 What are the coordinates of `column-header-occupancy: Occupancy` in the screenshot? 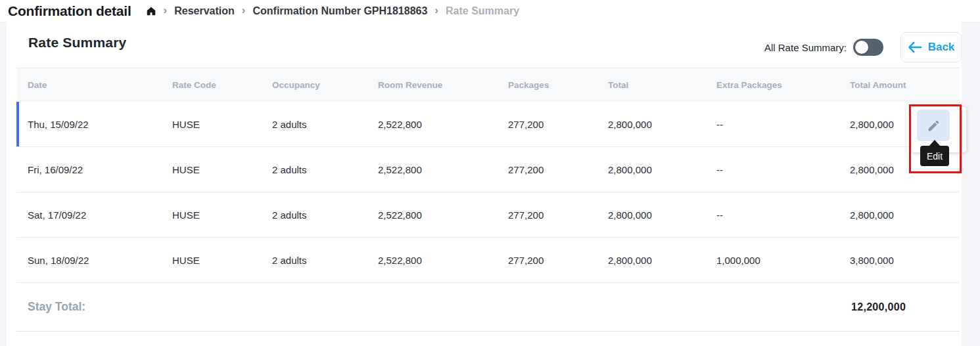 It's located at (325, 85).